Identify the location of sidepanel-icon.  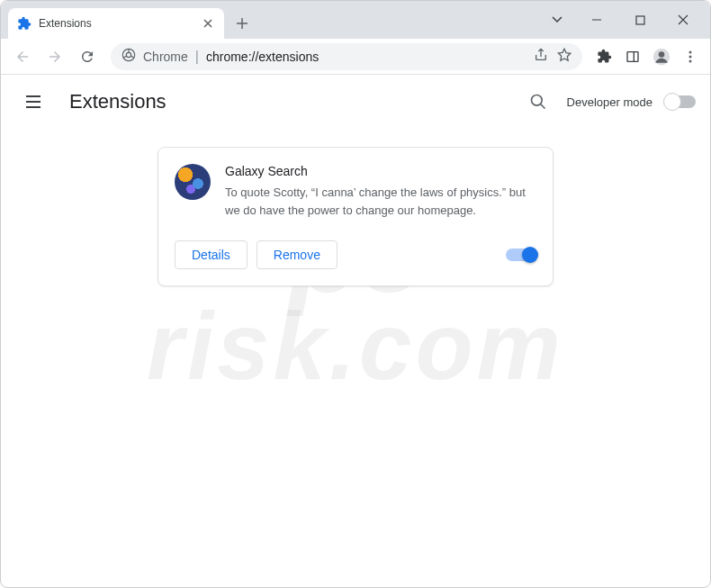
(633, 57).